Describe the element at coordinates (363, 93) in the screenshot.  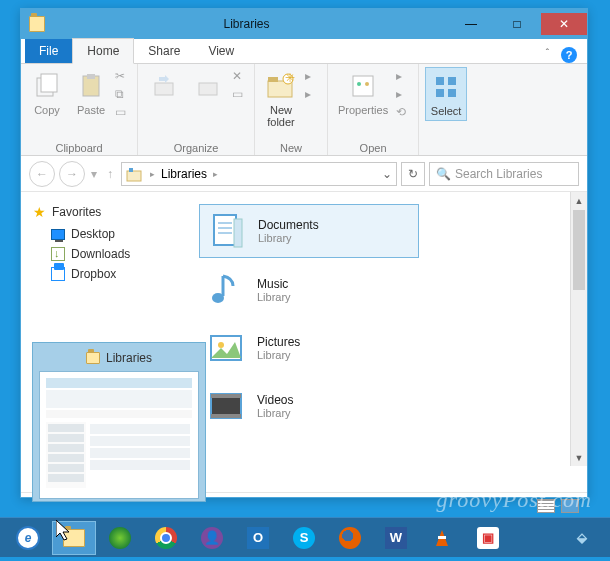
I see `properties-button: Properties` at that location.